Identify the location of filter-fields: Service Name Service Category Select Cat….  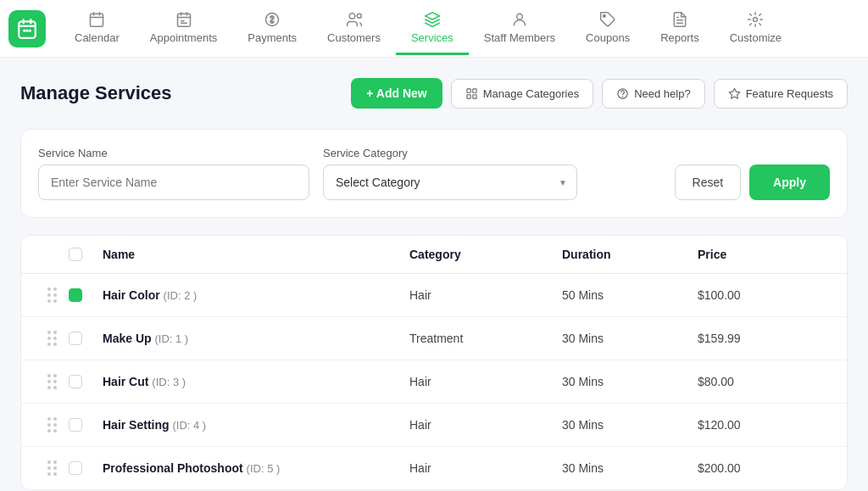
(434, 173).